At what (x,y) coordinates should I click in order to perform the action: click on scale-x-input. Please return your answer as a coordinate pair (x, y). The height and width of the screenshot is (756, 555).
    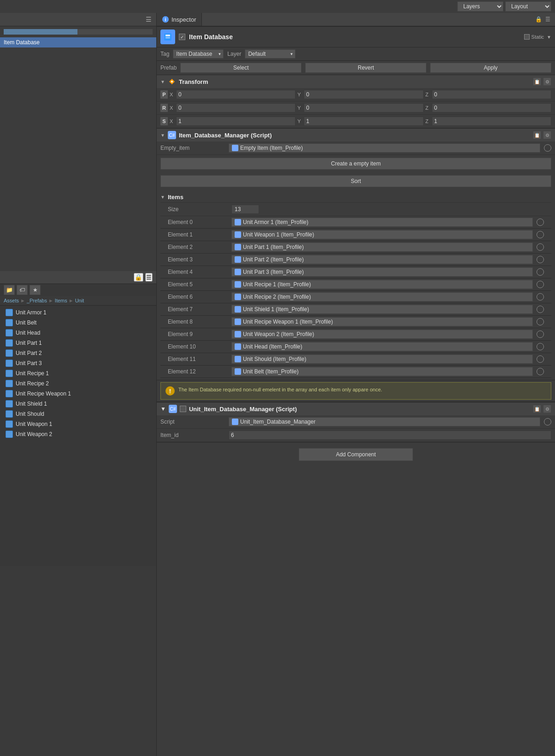
    Looking at the image, I should click on (236, 121).